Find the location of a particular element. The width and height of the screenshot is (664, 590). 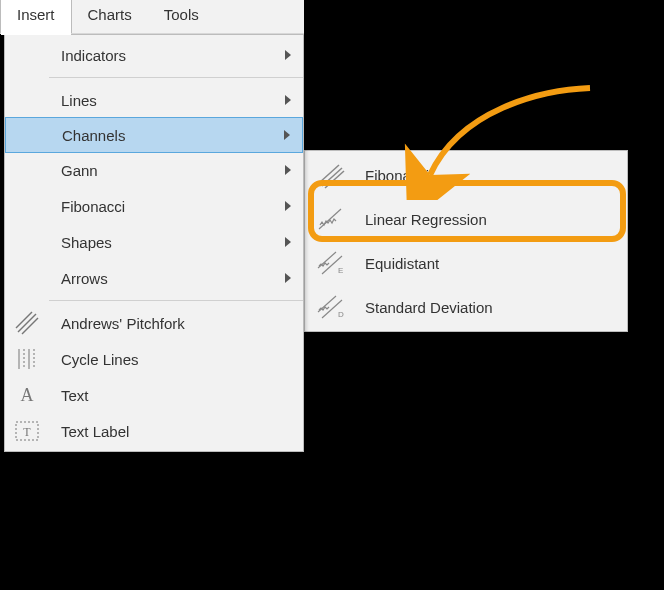

menu-item-shapes: Shapes is located at coordinates (154, 242).